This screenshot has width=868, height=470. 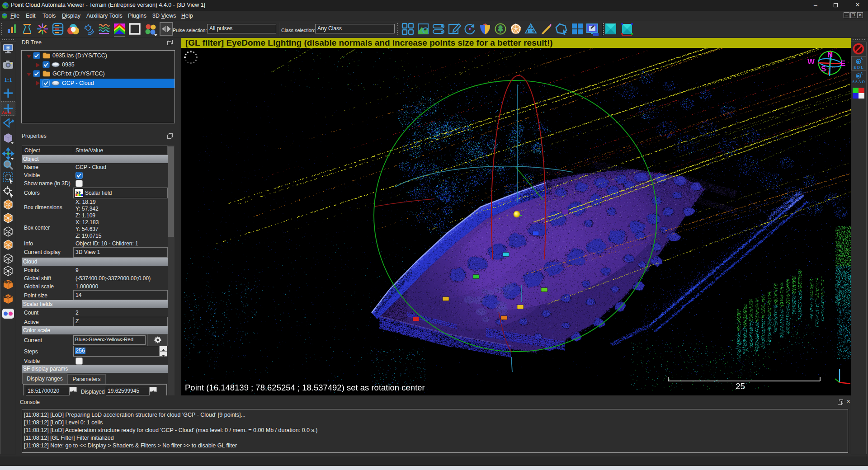 What do you see at coordinates (843, 63) in the screenshot?
I see `svg-text: E` at bounding box center [843, 63].